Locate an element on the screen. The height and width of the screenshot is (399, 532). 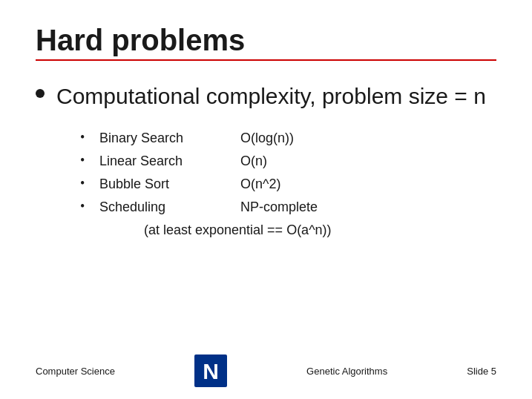
scheduling-note: (at least exponential == O(a^n)) is located at coordinates (321, 230).